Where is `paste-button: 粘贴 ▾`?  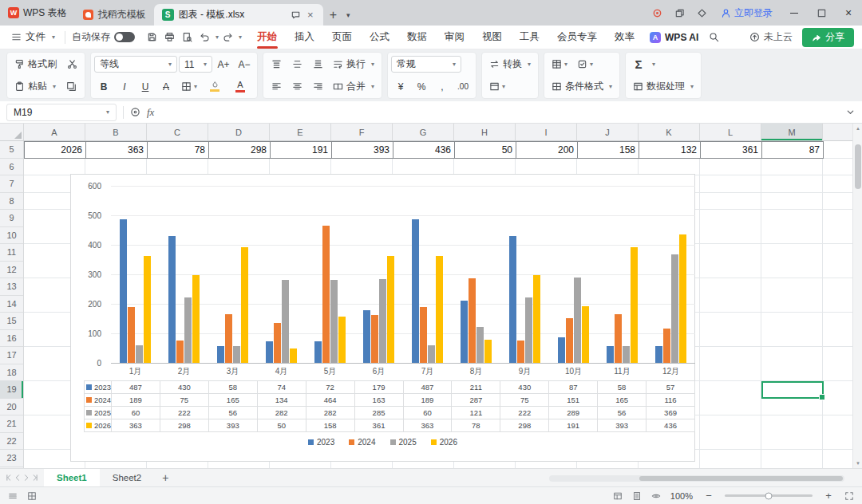
paste-button: 粘贴 ▾ is located at coordinates (35, 87).